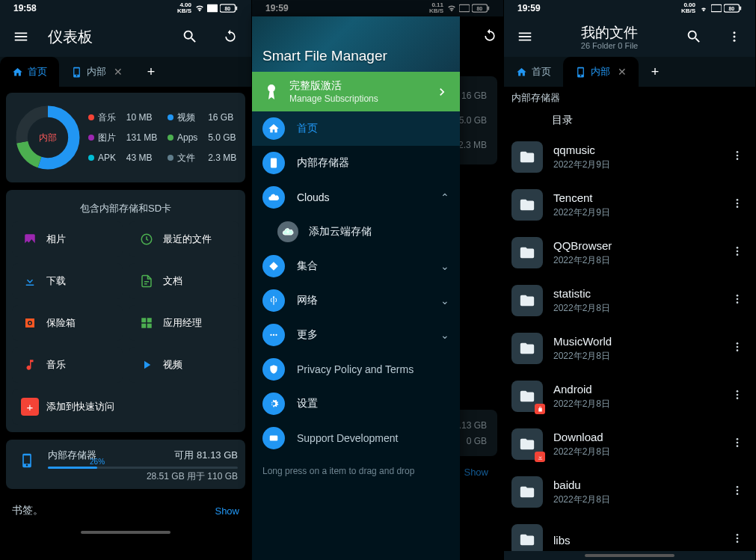 This screenshot has height=560, width=756. I want to click on quick-tile-photo: 相片, so click(67, 239).